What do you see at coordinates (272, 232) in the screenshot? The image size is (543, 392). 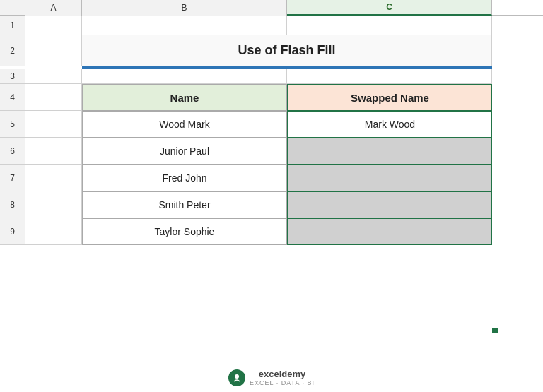 I see `grid-row-9: 9 Taylor Sophie` at bounding box center [272, 232].